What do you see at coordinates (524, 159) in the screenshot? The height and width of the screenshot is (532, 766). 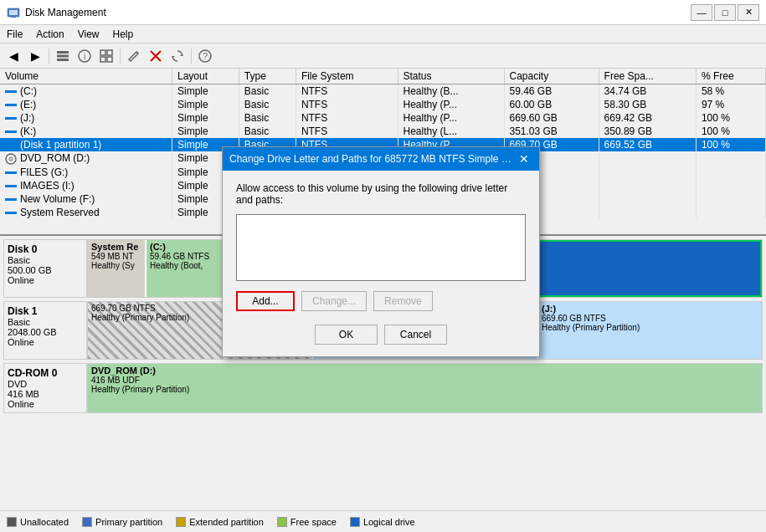 I see `modal-close-button: ✕` at bounding box center [524, 159].